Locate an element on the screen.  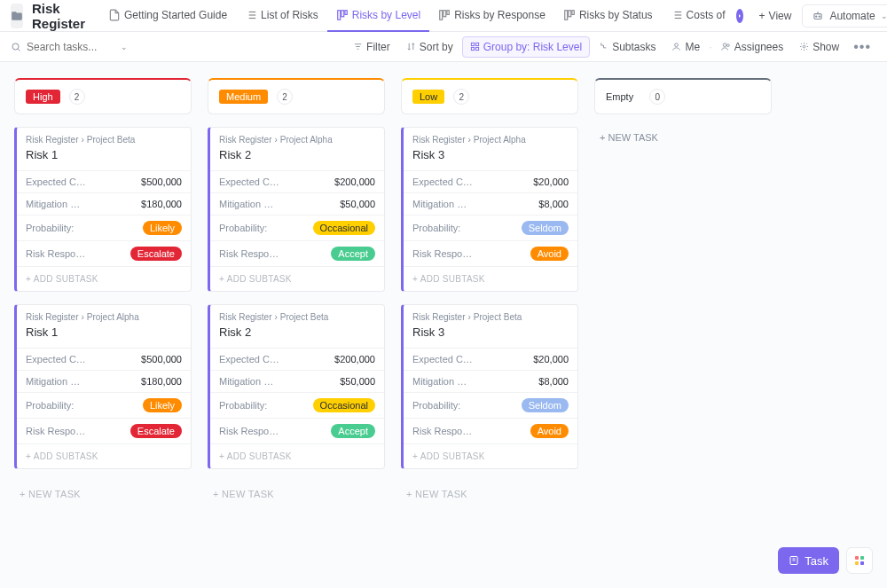
response-tag: Escalate is located at coordinates (156, 431).